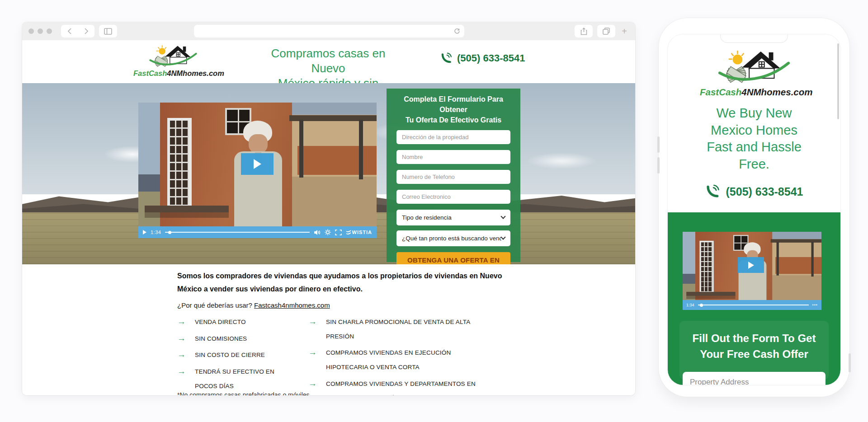 Image resolution: width=868 pixels, height=422 pixels. What do you see at coordinates (453, 175) in the screenshot?
I see `lead-form-panel: Completa El Formulario Para Obtener Tu O…` at bounding box center [453, 175].